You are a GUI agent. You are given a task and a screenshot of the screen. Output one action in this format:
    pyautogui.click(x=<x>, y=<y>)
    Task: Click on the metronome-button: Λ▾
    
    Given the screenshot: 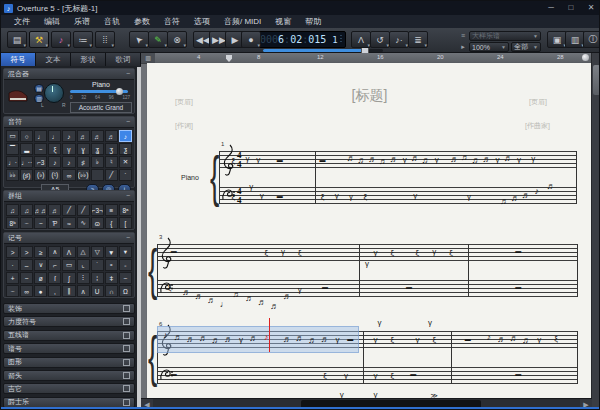 What is the action you would take?
    pyautogui.click(x=361, y=40)
    